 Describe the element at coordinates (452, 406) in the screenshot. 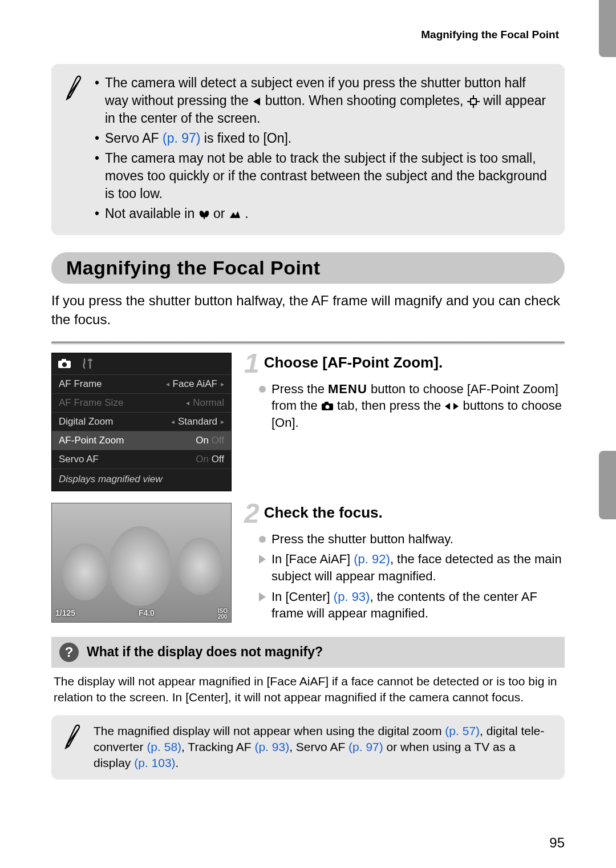

I see `left-right-arrows-icon` at that location.